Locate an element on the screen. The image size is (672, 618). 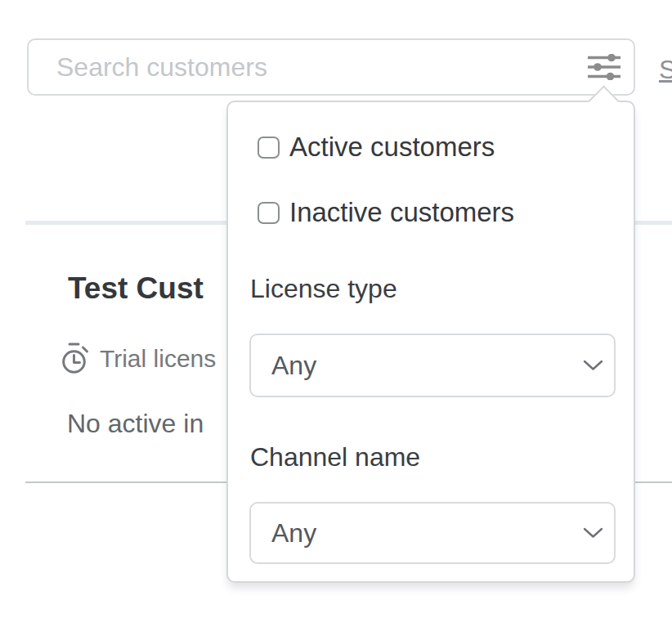
active-customers-checkbox is located at coordinates (268, 147).